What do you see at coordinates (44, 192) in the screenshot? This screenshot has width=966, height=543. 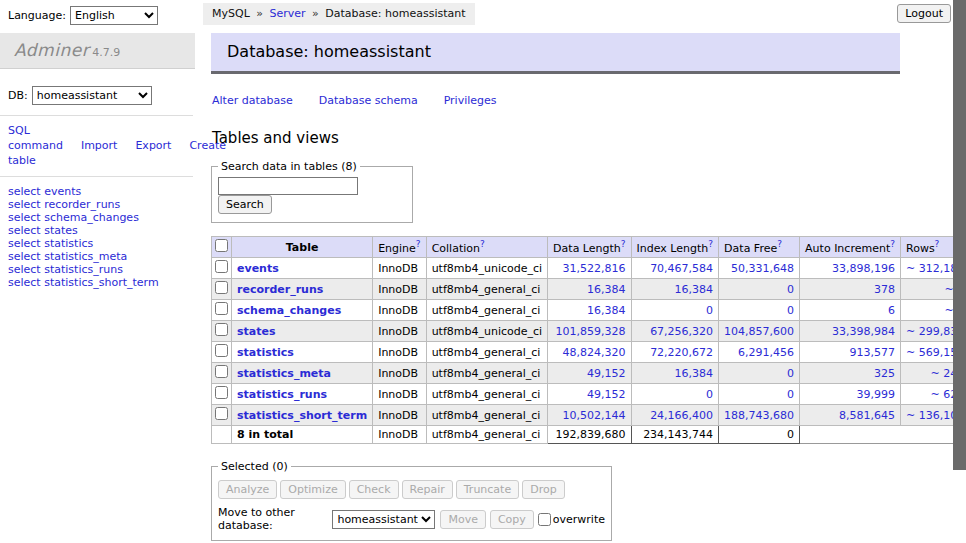 I see `sidebar-select-link: select events` at bounding box center [44, 192].